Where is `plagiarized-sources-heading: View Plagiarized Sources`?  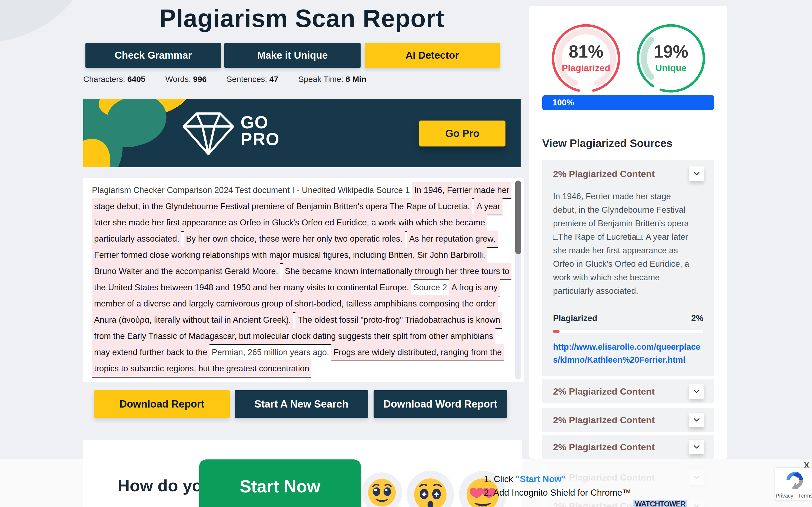
plagiarized-sources-heading: View Plagiarized Sources is located at coordinates (628, 144).